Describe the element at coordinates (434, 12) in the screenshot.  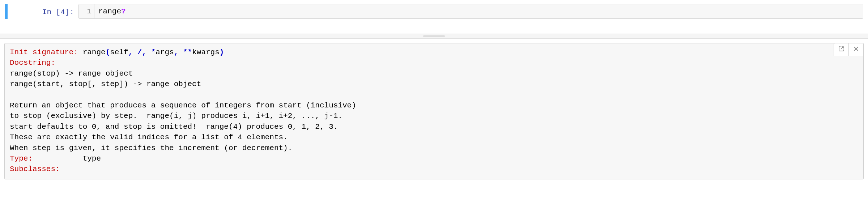
I see `code-cell: In [4]: 1 range?` at that location.